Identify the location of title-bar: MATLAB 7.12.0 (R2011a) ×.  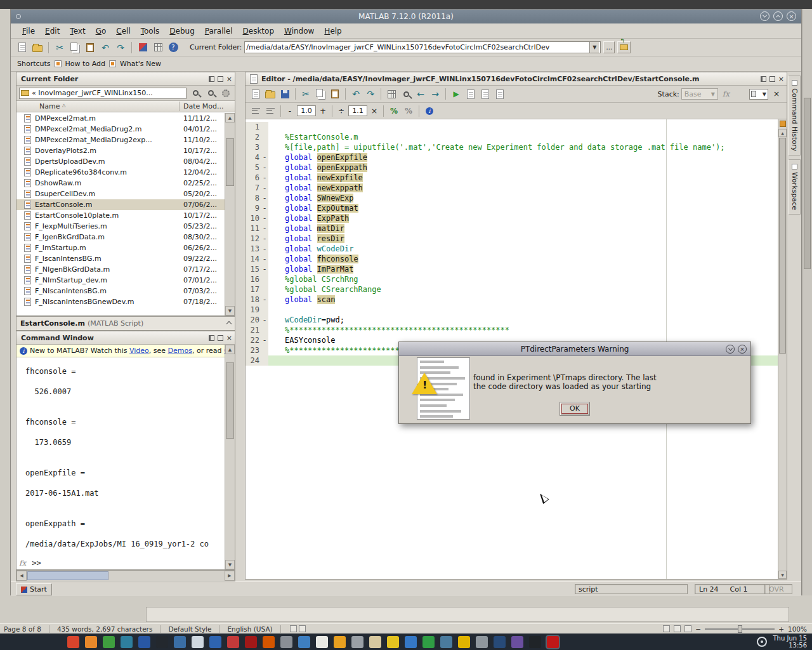
(406, 17).